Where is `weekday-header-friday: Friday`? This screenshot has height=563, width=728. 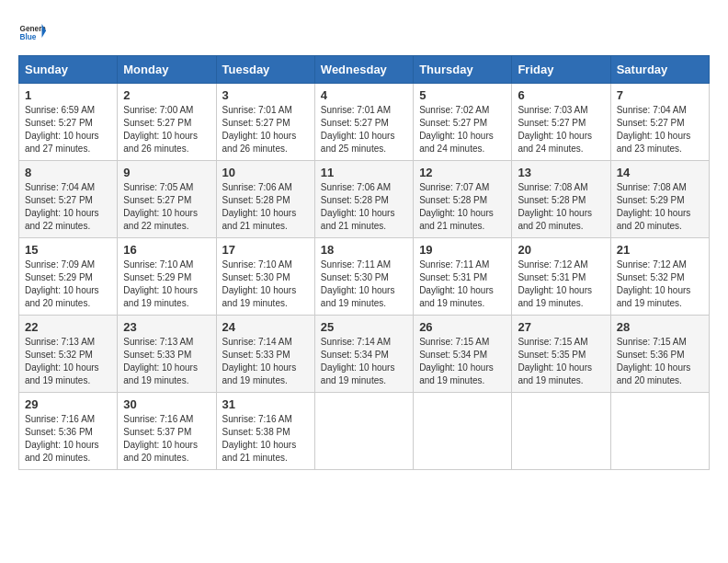 weekday-header-friday: Friday is located at coordinates (561, 70).